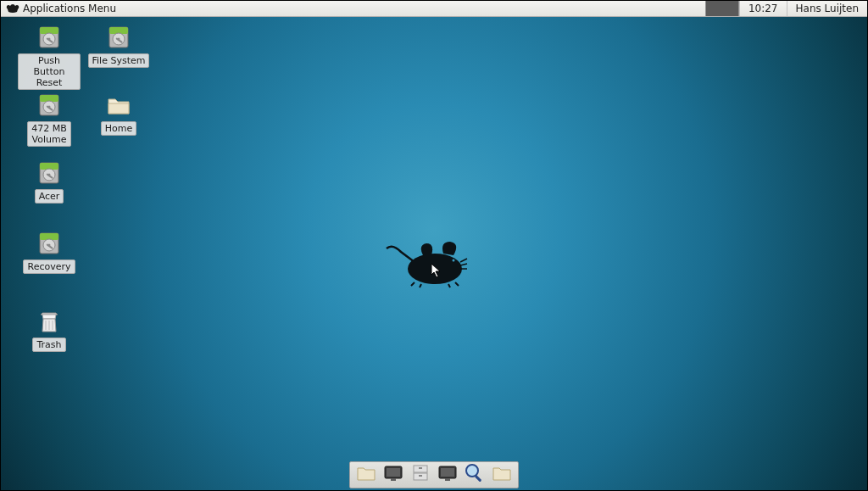 This screenshot has height=491, width=868. I want to click on xfce-mouse-icon, so click(13, 8).